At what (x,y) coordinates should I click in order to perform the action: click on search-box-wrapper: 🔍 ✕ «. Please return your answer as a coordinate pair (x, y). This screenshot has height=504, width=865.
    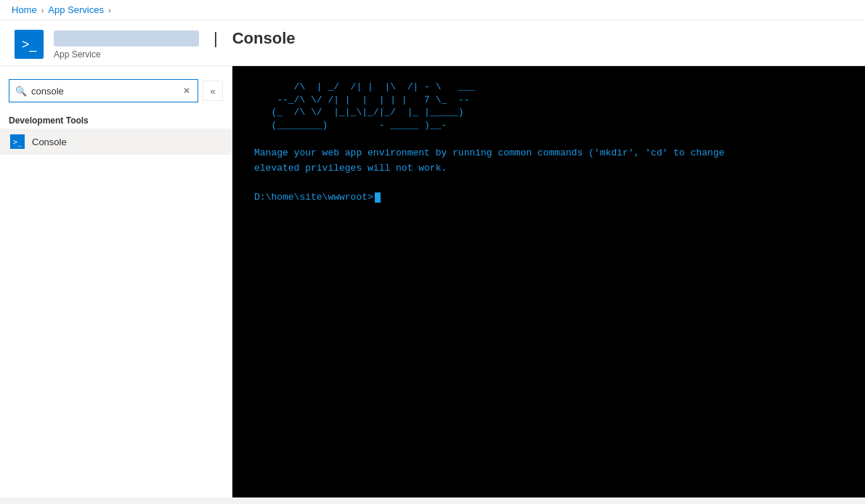
    Looking at the image, I should click on (116, 91).